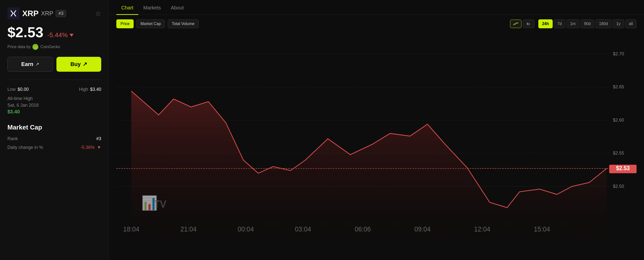 The height and width of the screenshot is (260, 644). I want to click on svg-text: 15:04, so click(542, 229).